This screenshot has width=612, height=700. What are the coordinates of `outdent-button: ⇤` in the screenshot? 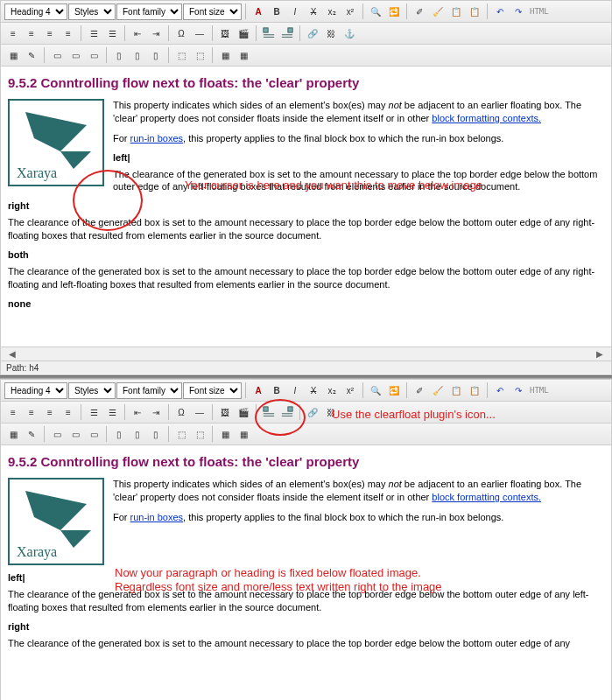 It's located at (137, 33).